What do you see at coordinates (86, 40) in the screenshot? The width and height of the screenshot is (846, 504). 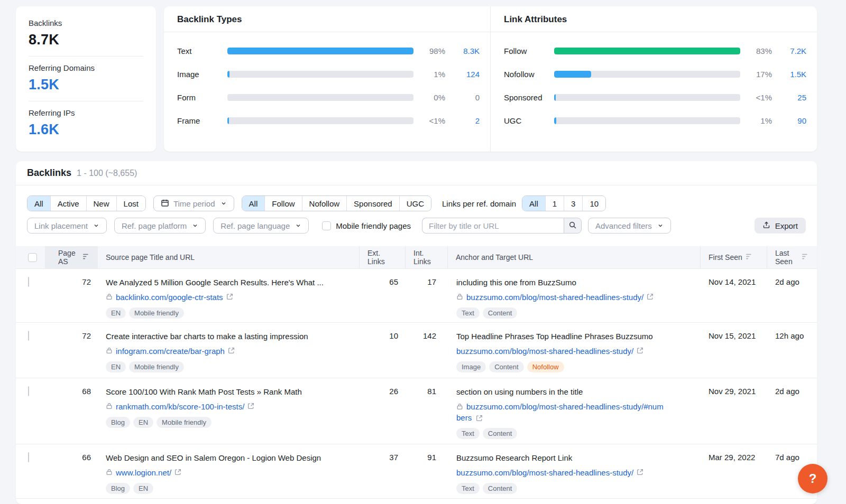 I see `stat-backlinks-value: 8.7K` at bounding box center [86, 40].